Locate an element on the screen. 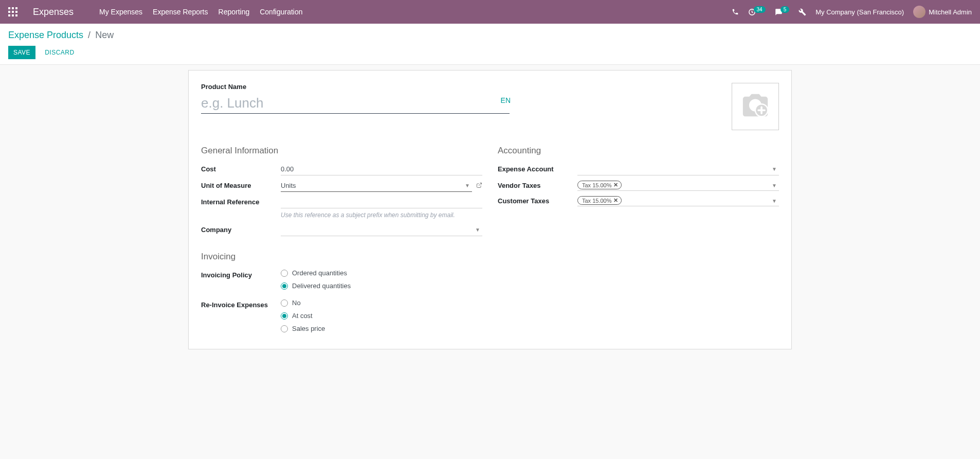  discard-button: Discard is located at coordinates (60, 52).